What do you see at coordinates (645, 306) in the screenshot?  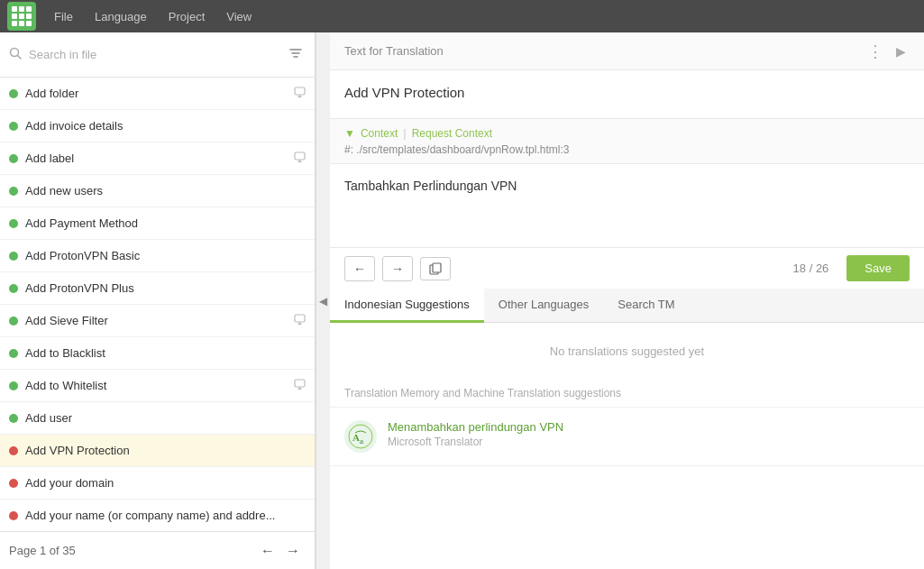 I see `tab-search-tm: Search TM` at bounding box center [645, 306].